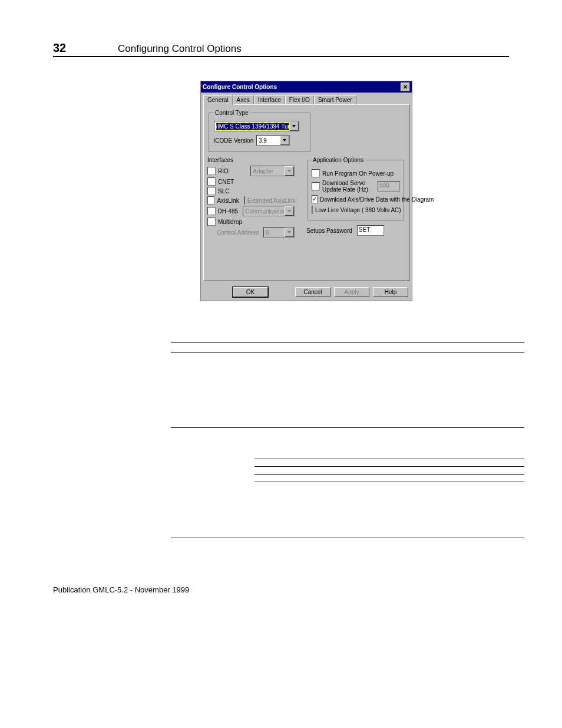  What do you see at coordinates (281, 589) in the screenshot?
I see `publication-footer: Publication GMLC-5.2 - November 1999` at bounding box center [281, 589].